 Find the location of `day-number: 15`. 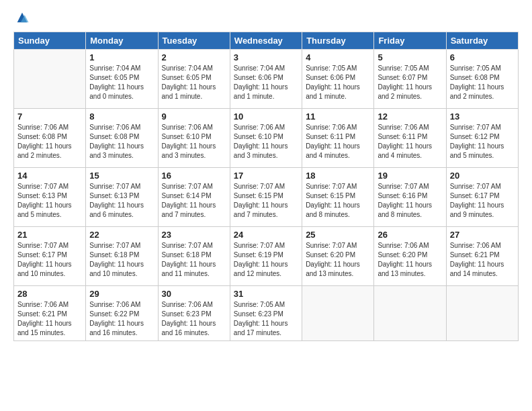

day-number: 15 is located at coordinates (122, 176).